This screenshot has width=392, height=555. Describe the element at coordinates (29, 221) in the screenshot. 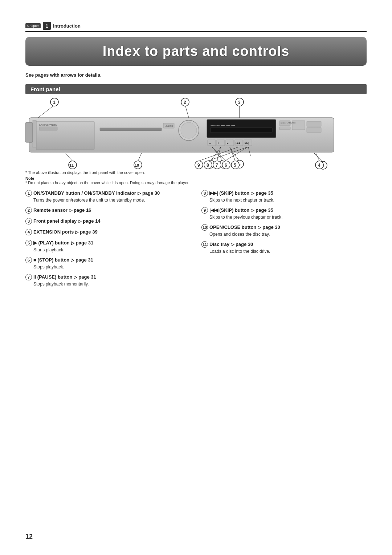

I see `num-circle-3: 3` at that location.